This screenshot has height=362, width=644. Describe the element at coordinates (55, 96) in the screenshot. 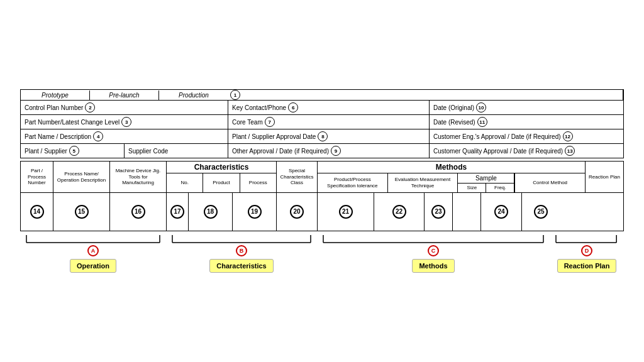

I see `prototype-label: Prototype` at that location.